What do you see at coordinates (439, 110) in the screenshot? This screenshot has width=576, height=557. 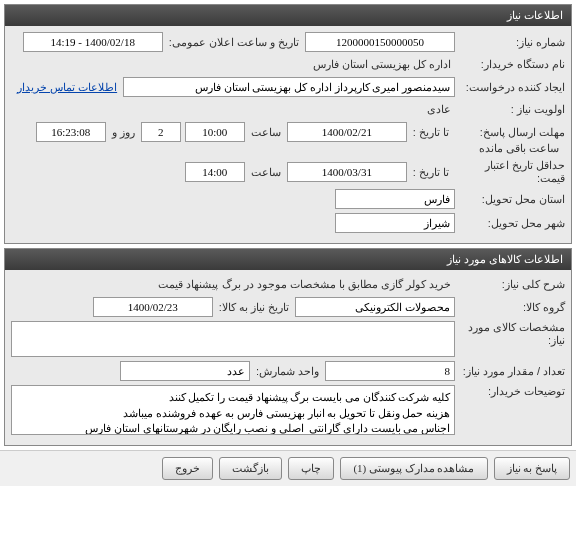 I see `priority-value: عادی` at bounding box center [439, 110].